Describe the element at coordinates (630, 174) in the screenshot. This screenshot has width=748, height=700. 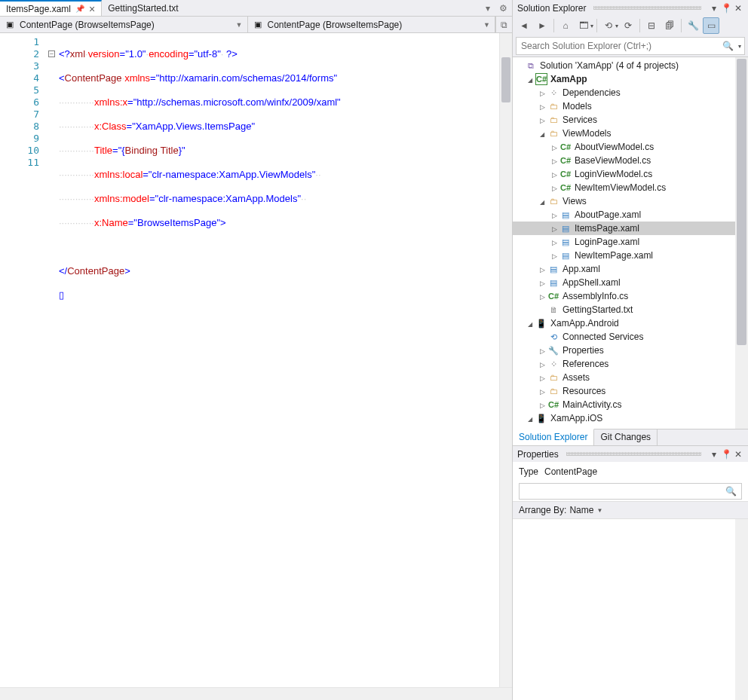
I see `tree-node-loginvm: C#LoginViewModel.cs` at that location.